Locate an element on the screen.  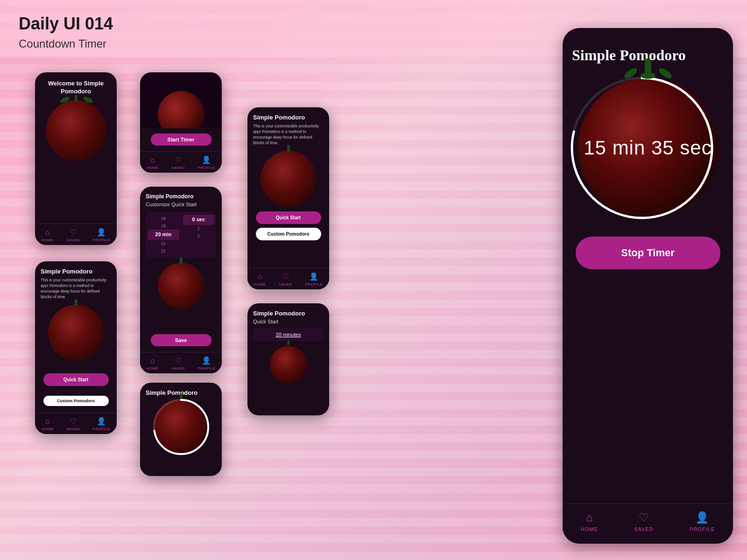
nav-home-4: ⌂ HOME is located at coordinates (48, 424).